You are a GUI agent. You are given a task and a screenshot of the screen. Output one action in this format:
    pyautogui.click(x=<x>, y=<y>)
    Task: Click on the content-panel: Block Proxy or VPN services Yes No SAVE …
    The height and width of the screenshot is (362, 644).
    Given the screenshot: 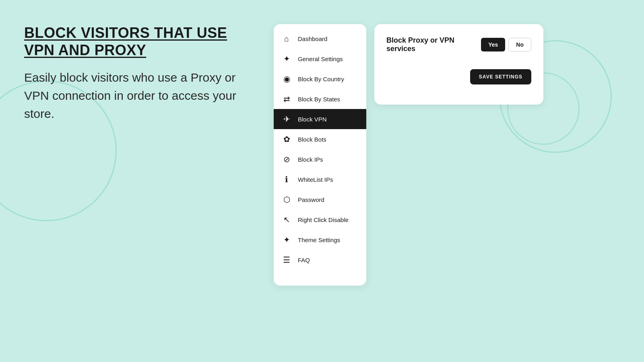 What is the action you would take?
    pyautogui.click(x=459, y=64)
    